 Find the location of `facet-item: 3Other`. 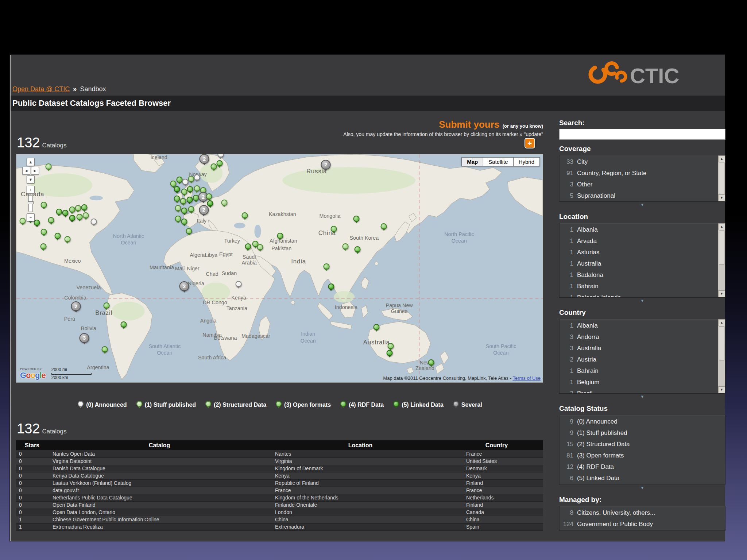

facet-item: 3Other is located at coordinates (638, 185).